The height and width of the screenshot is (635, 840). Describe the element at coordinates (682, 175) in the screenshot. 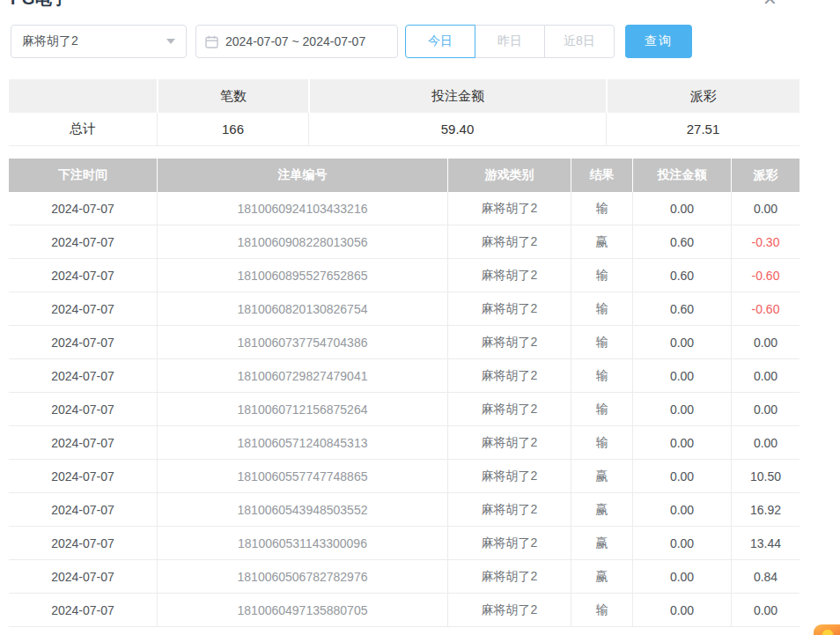

I see `header-bet-amount: 投注金额` at that location.